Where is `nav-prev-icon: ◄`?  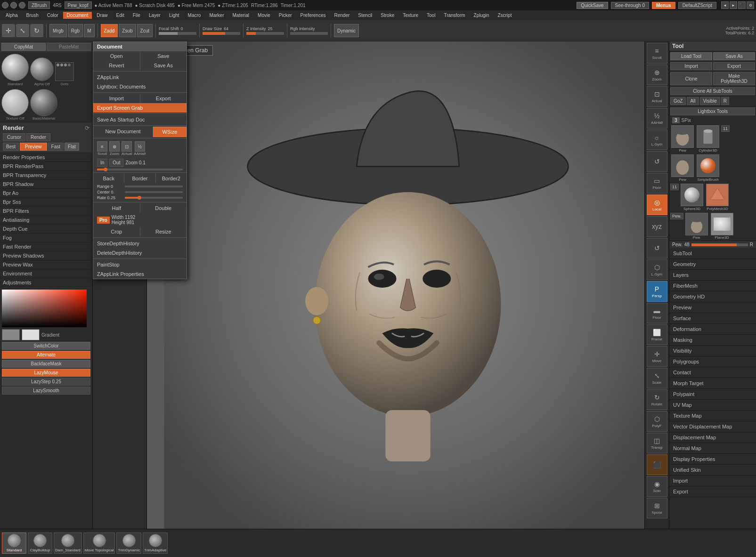 nav-prev-icon: ◄ is located at coordinates (725, 5).